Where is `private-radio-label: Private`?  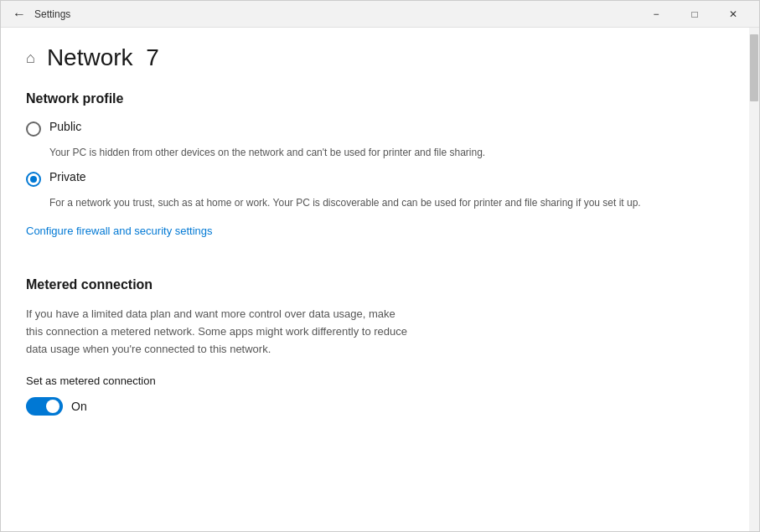 private-radio-label: Private is located at coordinates (68, 177).